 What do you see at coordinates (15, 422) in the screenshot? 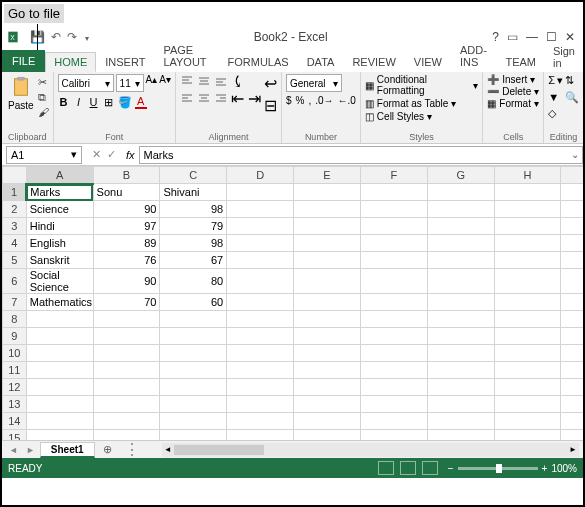
I see `row-header: 14` at bounding box center [15, 422].